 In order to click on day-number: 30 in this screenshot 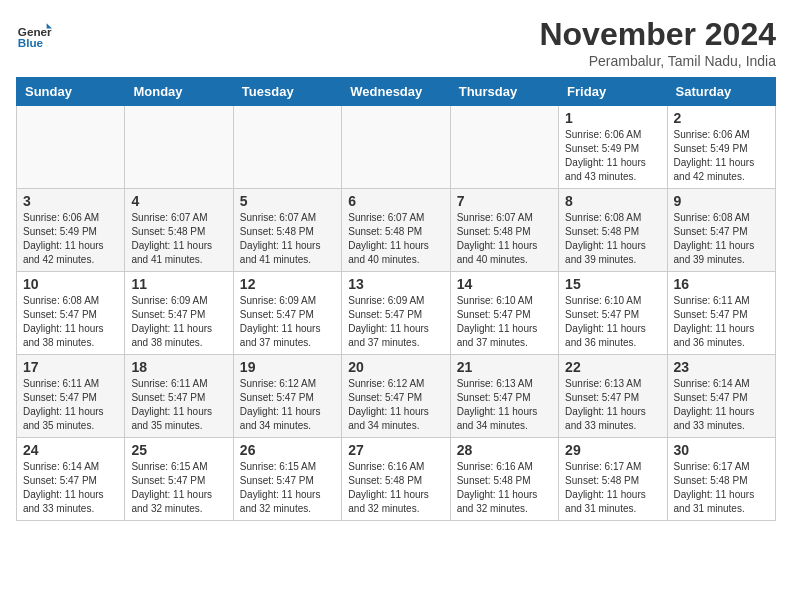, I will do `click(722, 450)`.